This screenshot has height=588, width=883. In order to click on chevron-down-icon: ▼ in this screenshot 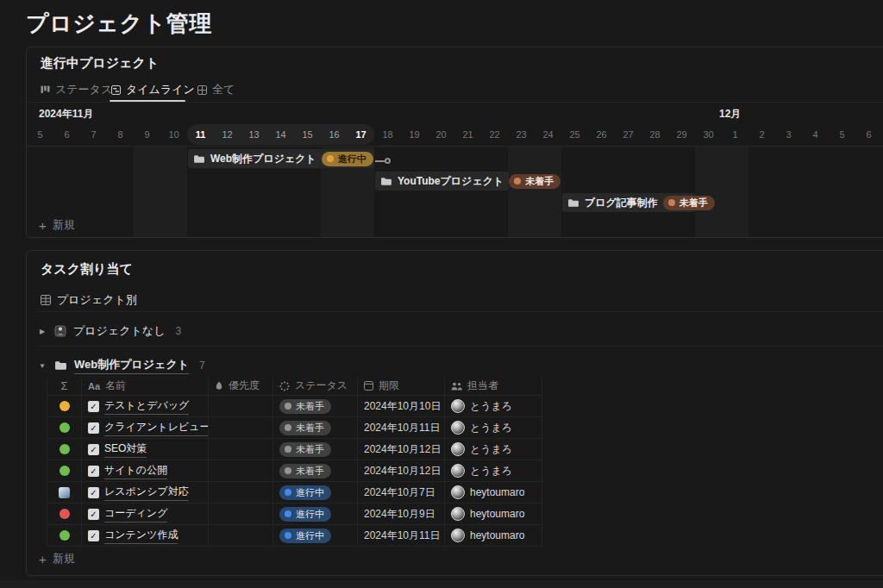, I will do `click(42, 366)`.